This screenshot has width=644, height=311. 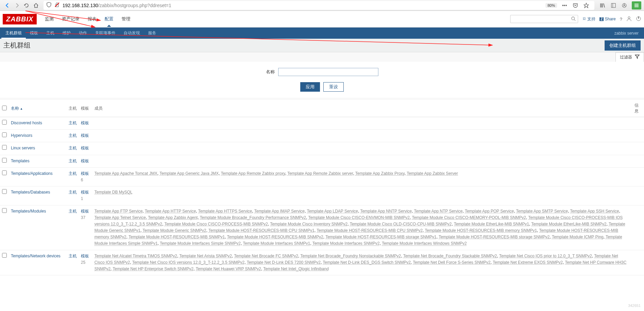 What do you see at coordinates (126, 19) in the screenshot?
I see `top-menu-item: 管理` at bounding box center [126, 19].